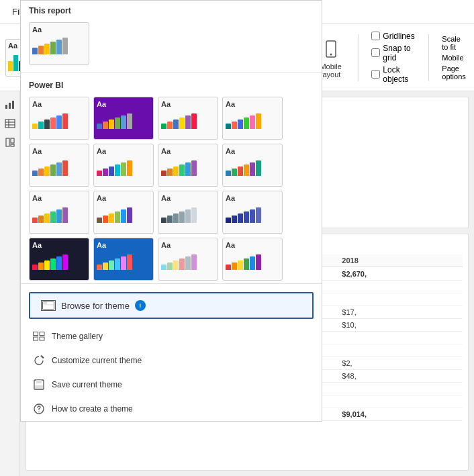  Describe the element at coordinates (393, 53) in the screenshot. I see `snap-to-grid-checkbox: Snap to grid` at that location.